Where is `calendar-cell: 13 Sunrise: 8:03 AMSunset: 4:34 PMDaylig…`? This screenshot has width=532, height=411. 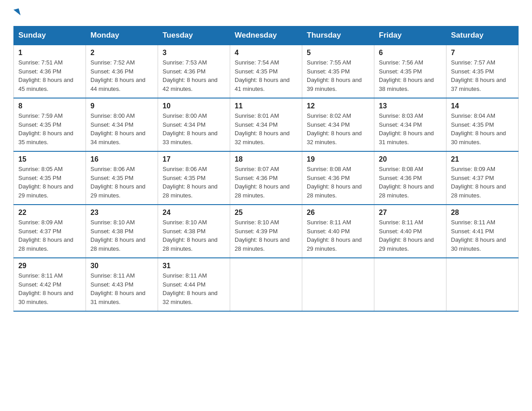 calendar-cell: 13 Sunrise: 8:03 AMSunset: 4:34 PMDaylig… is located at coordinates (410, 124).